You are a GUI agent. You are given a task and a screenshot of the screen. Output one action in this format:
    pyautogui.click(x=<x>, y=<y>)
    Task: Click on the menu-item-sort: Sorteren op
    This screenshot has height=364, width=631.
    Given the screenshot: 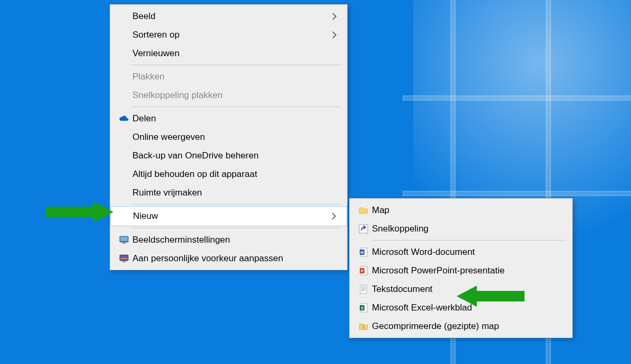 What is the action you would take?
    pyautogui.click(x=229, y=35)
    